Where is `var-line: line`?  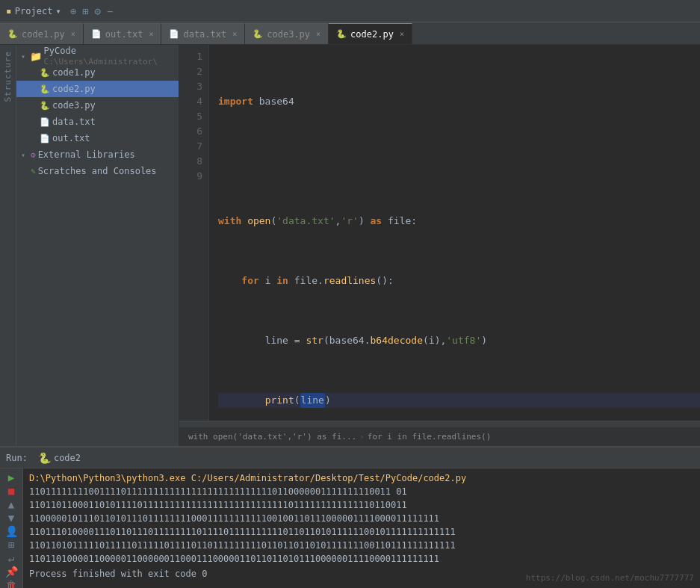
var-line: line is located at coordinates (276, 341).